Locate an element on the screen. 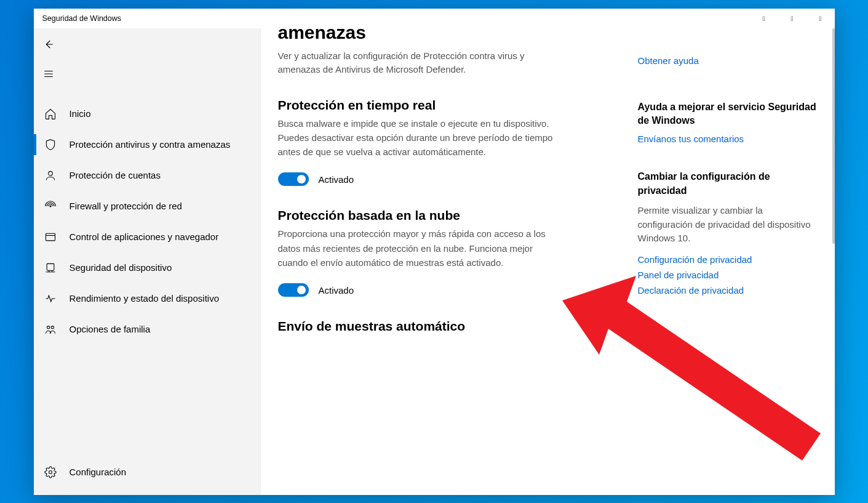 This screenshot has width=868, height=503. section-title: Envío de muestras automático is located at coordinates (420, 326).